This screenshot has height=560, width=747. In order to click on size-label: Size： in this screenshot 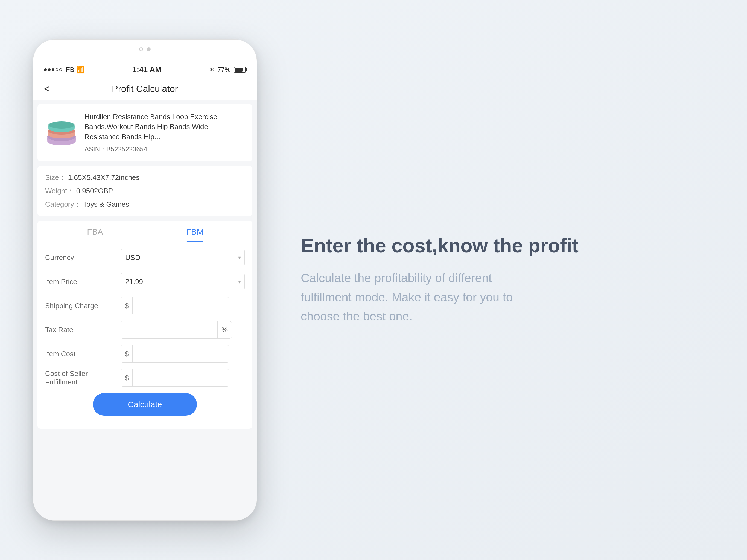, I will do `click(56, 178)`.